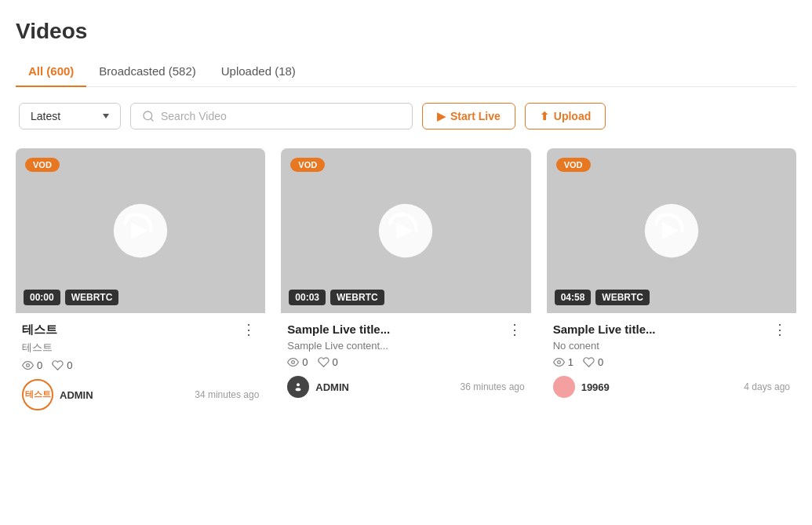  I want to click on video-title: 테스트, so click(39, 330).